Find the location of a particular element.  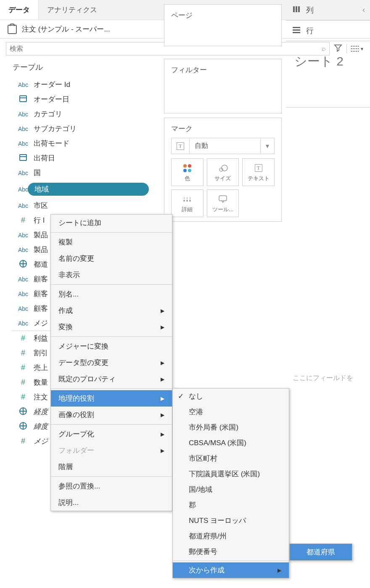

field-name: 出荷モード is located at coordinates (51, 144).